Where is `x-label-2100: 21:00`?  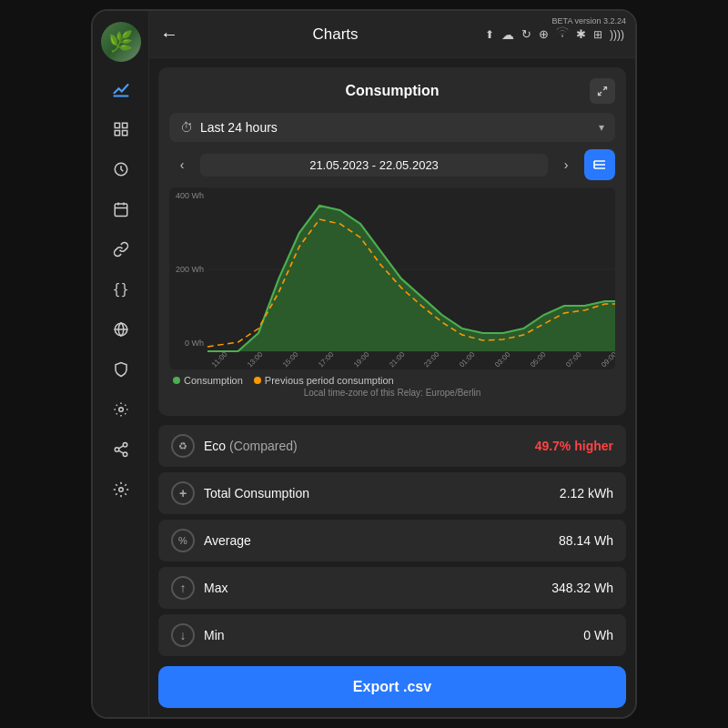
x-label-2100: 21:00 is located at coordinates (397, 359).